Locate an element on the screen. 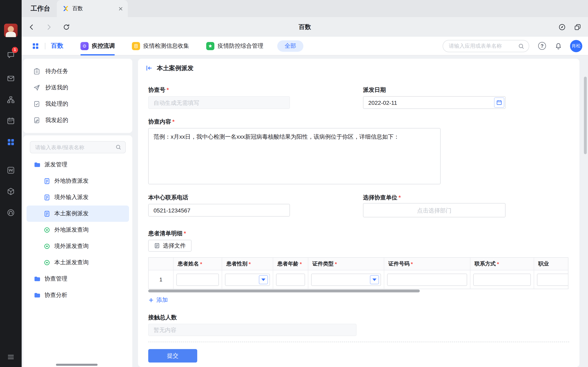 The width and height of the screenshot is (588, 367). label-dispatch-date: 派发日期 is located at coordinates (374, 90).